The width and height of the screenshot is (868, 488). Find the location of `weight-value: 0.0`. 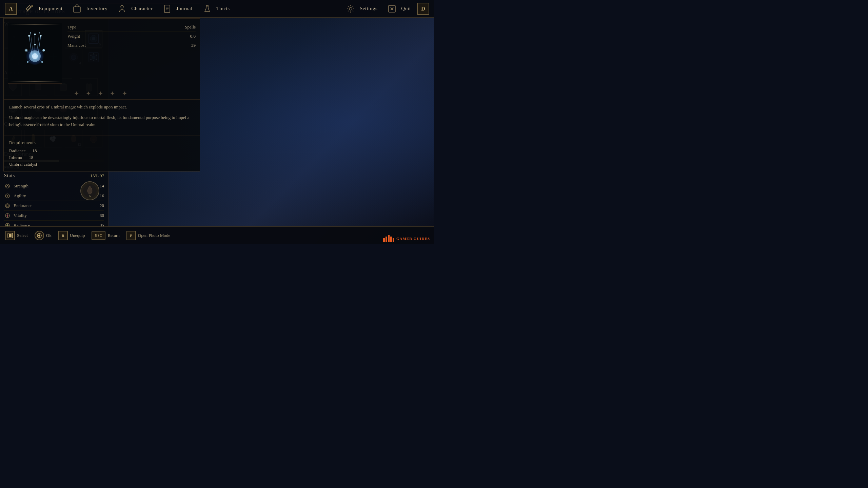

weight-value: 0.0 is located at coordinates (193, 36).